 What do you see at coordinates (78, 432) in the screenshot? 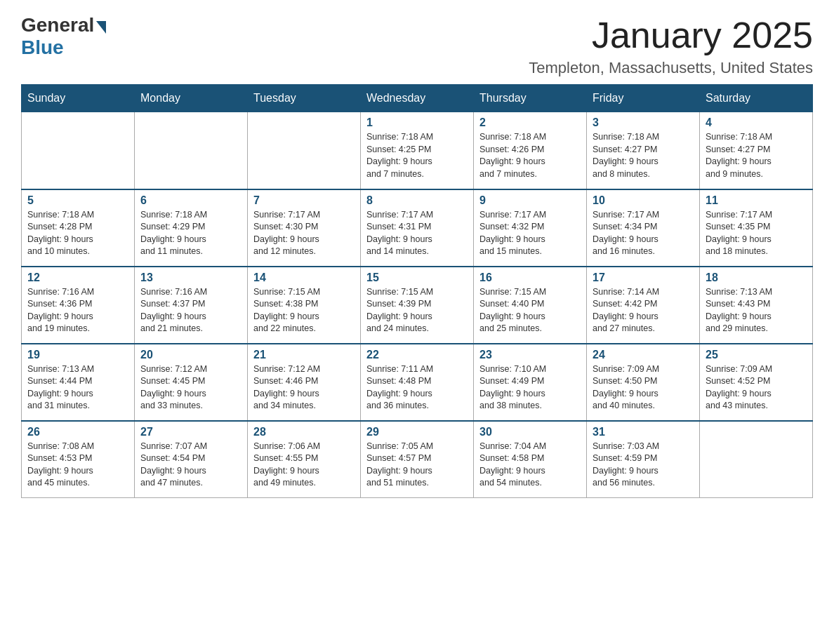
I see `day-number: 26` at bounding box center [78, 432].